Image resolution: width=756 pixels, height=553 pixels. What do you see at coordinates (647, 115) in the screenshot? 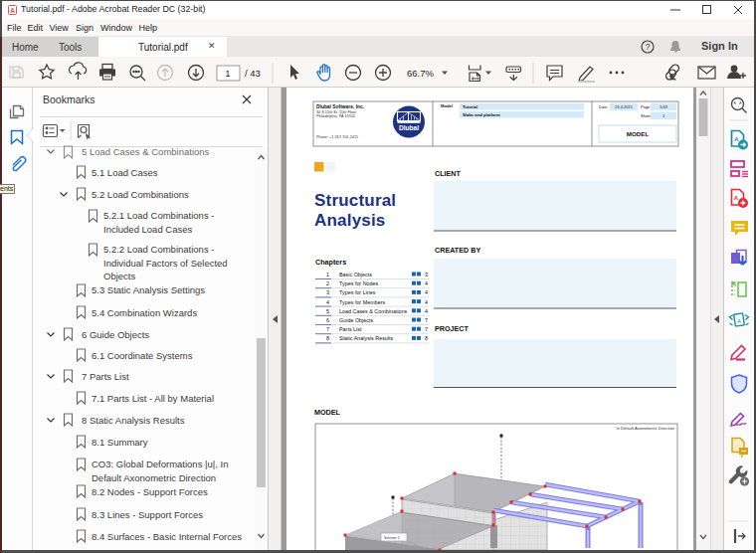
I see `svg-text: Sheet` at bounding box center [647, 115].